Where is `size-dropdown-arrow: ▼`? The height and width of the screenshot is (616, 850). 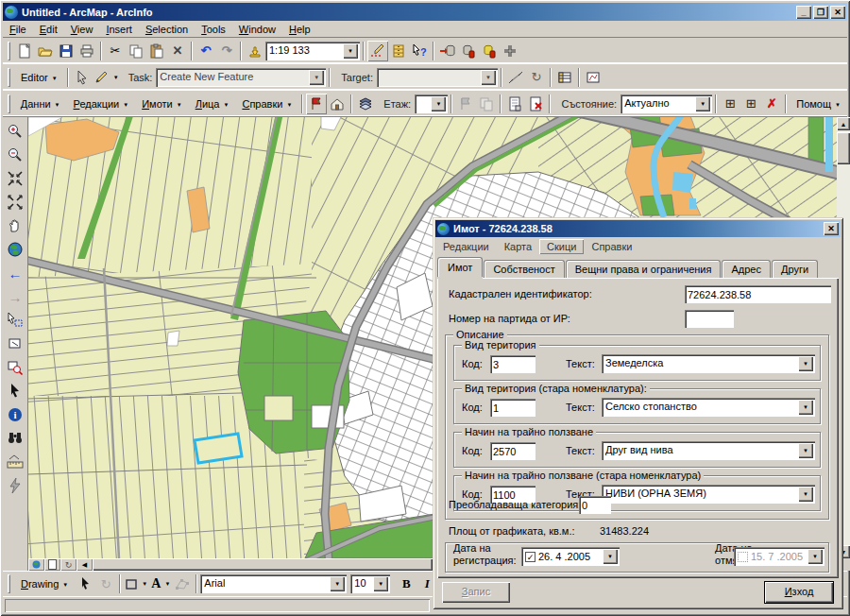
size-dropdown-arrow: ▼ is located at coordinates (381, 584).